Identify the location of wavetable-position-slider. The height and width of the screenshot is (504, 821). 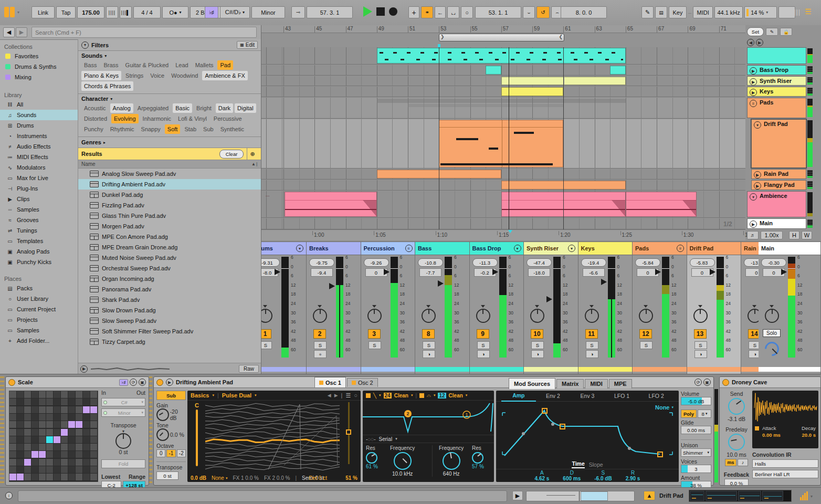
(349, 433).